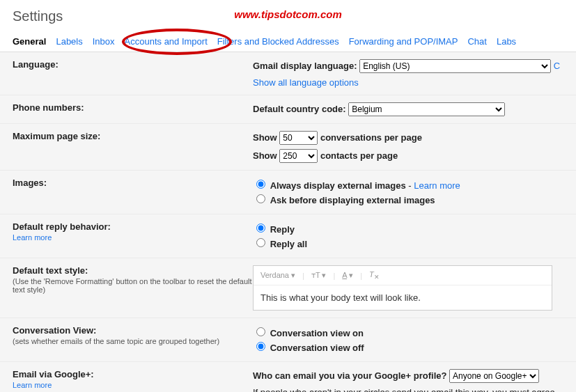 Image resolution: width=576 pixels, height=392 pixels. I want to click on watermark-text: www.tipsdotcom.com, so click(288, 14).